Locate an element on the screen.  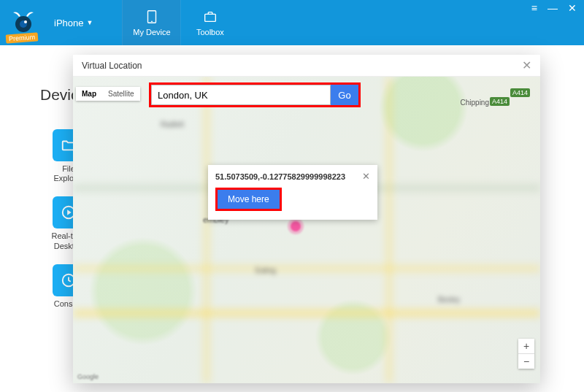
close-button: ✕ is located at coordinates (572, 8).